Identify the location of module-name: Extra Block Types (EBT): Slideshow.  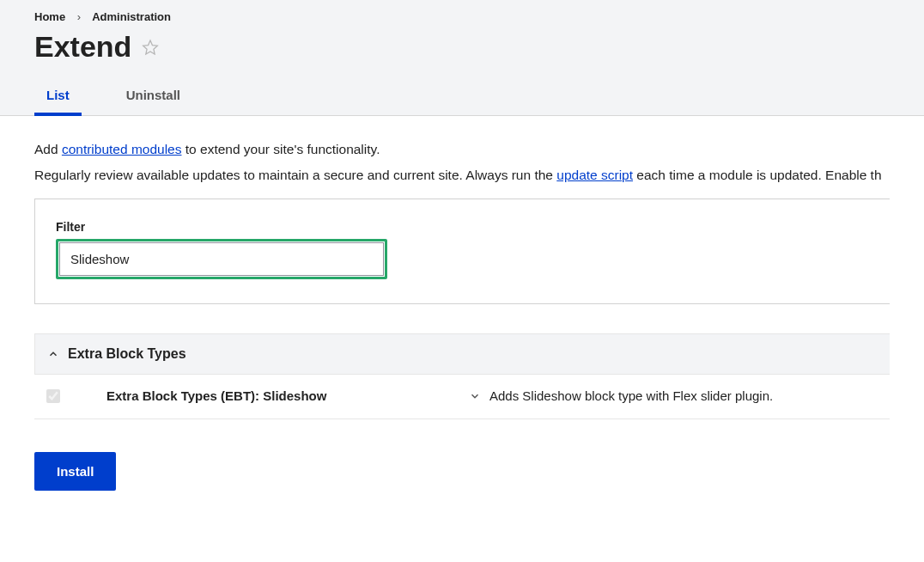
(264, 395).